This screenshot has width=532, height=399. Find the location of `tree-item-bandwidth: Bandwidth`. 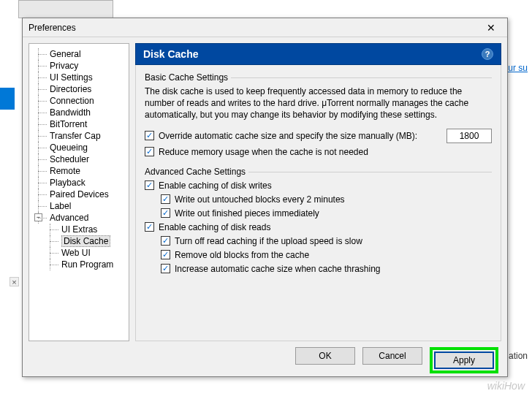

tree-item-bandwidth: Bandwidth is located at coordinates (79, 113).